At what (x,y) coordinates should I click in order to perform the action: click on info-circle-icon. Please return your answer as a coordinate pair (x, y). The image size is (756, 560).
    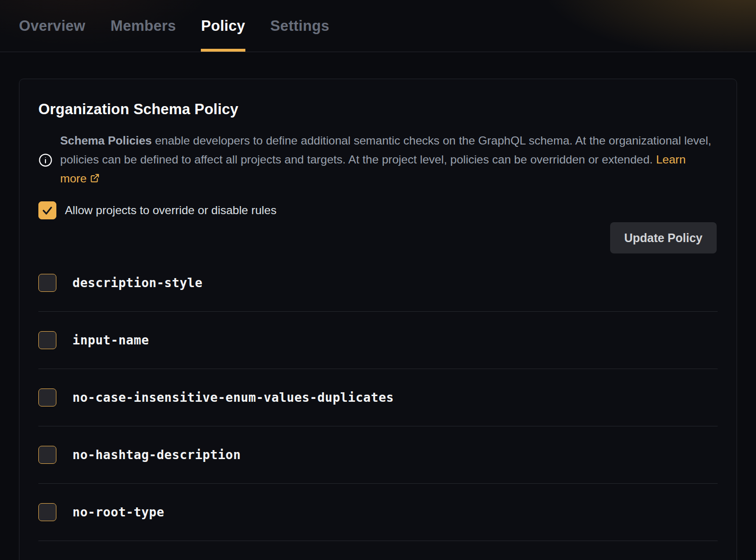
    Looking at the image, I should click on (45, 160).